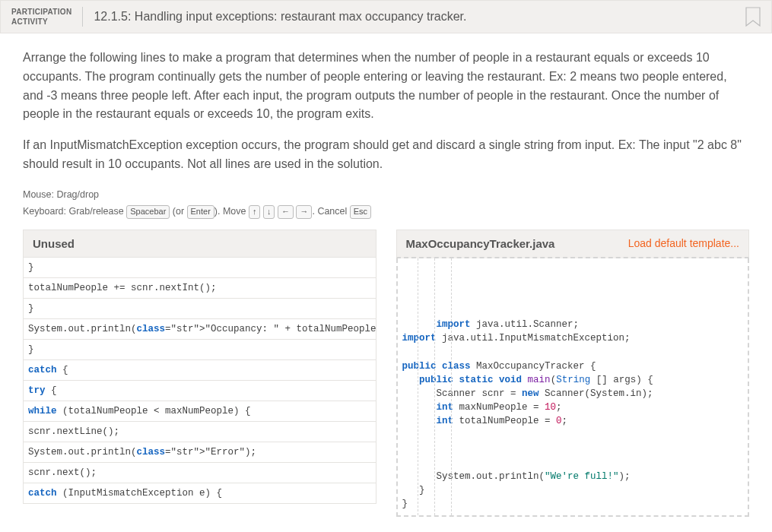 Image resolution: width=772 pixels, height=532 pixels. I want to click on key-spacebar: Spacebar, so click(148, 211).